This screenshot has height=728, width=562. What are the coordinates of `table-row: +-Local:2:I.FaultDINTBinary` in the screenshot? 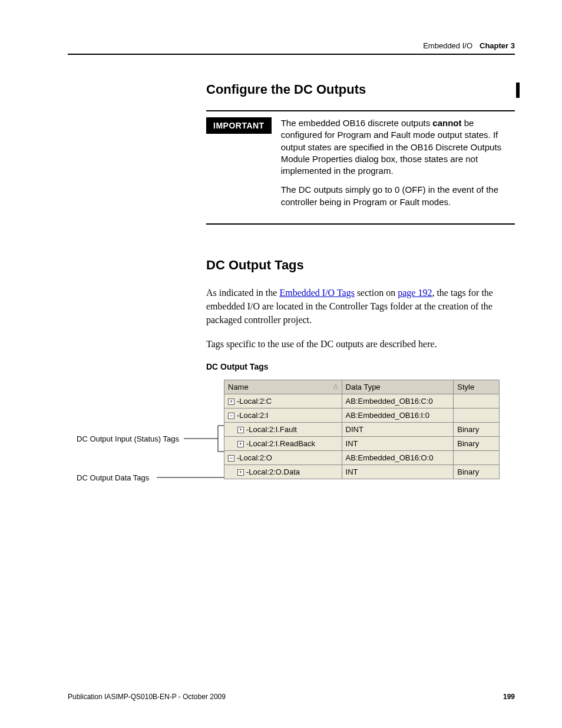 It's located at (362, 429).